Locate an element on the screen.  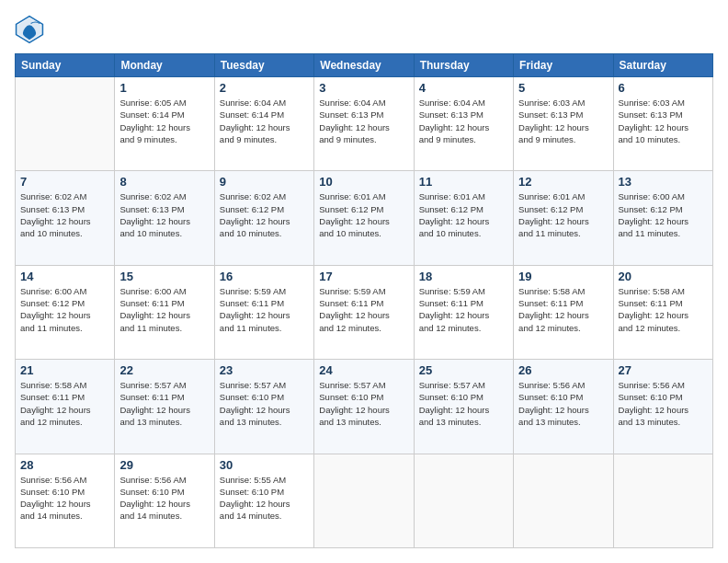
weekday-header-tuesday: Tuesday is located at coordinates (264, 66).